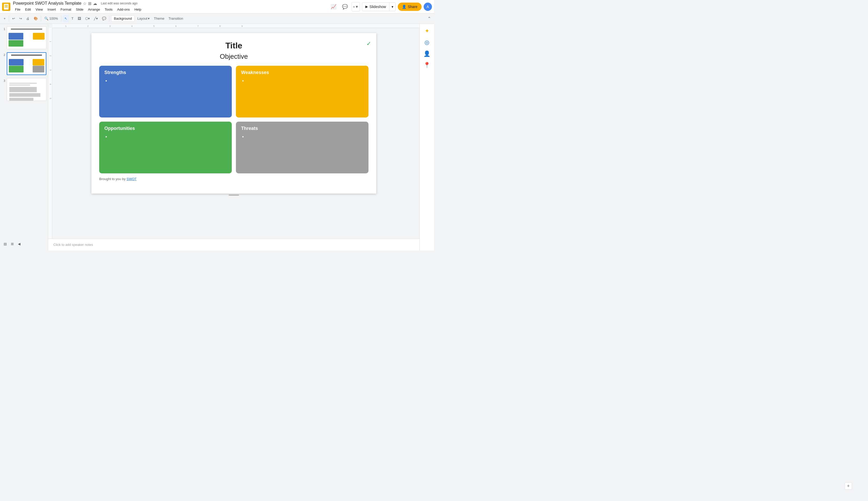 Image resolution: width=868 pixels, height=501 pixels. Describe the element at coordinates (95, 3) in the screenshot. I see `cloud-icon: ☁` at that location.